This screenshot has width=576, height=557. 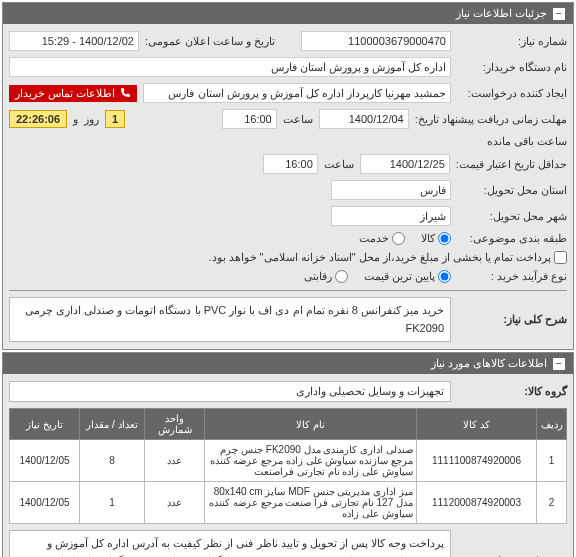 What do you see at coordinates (374, 238) in the screenshot?
I see `radio-service-label: خدمت` at bounding box center [374, 238].